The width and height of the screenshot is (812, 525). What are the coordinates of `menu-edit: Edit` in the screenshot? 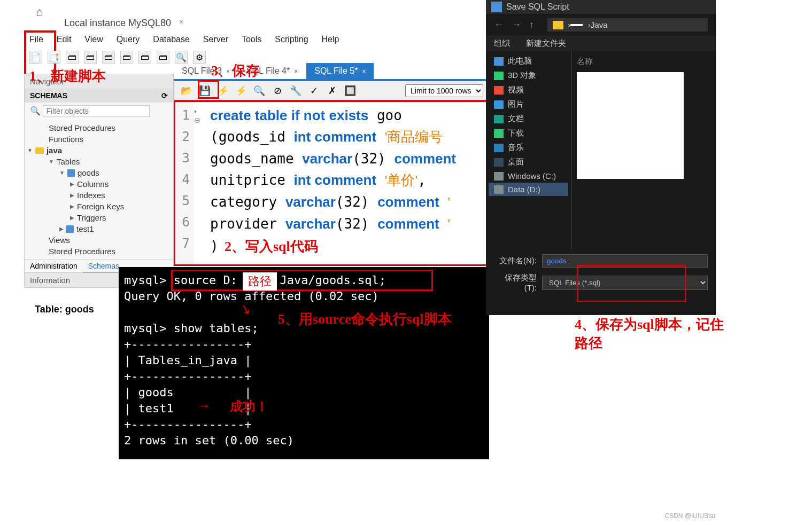 It's located at (64, 40).